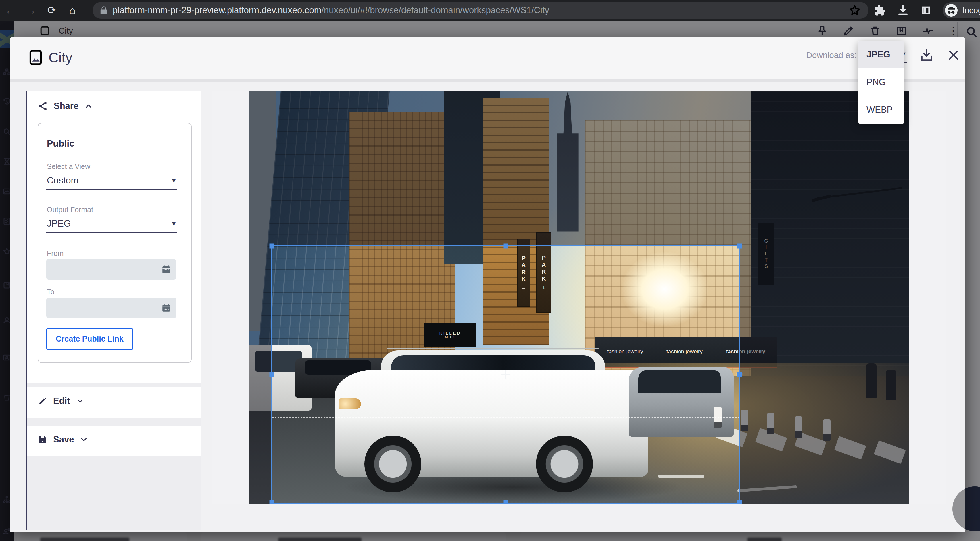 The image size is (980, 541). I want to click on format-option-jpeg: JPEG, so click(881, 55).